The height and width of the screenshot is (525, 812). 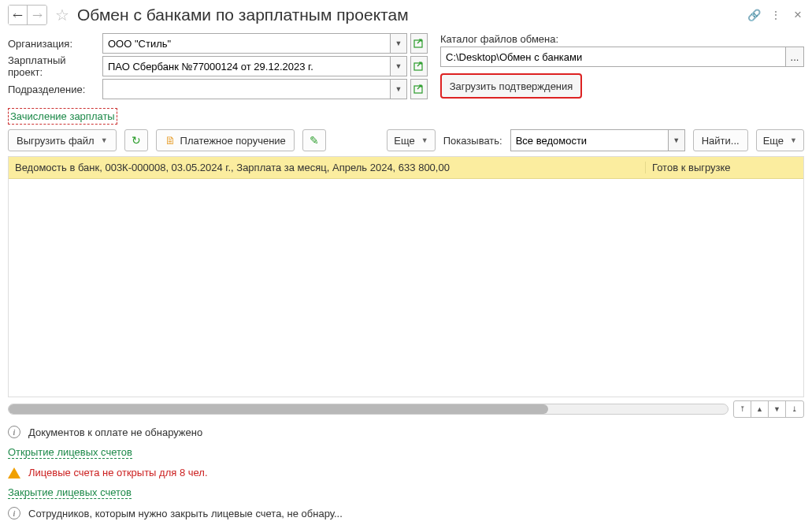 What do you see at coordinates (399, 43) in the screenshot?
I see `organization-dropdown: ▼` at bounding box center [399, 43].